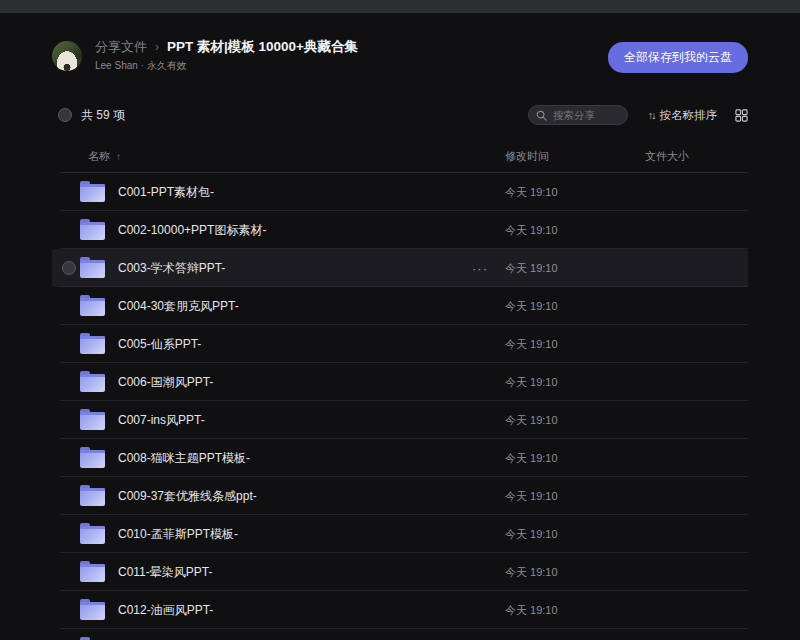 This screenshot has height=640, width=800. Describe the element at coordinates (166, 610) in the screenshot. I see `file-name: C012-油画风PPT-` at that location.